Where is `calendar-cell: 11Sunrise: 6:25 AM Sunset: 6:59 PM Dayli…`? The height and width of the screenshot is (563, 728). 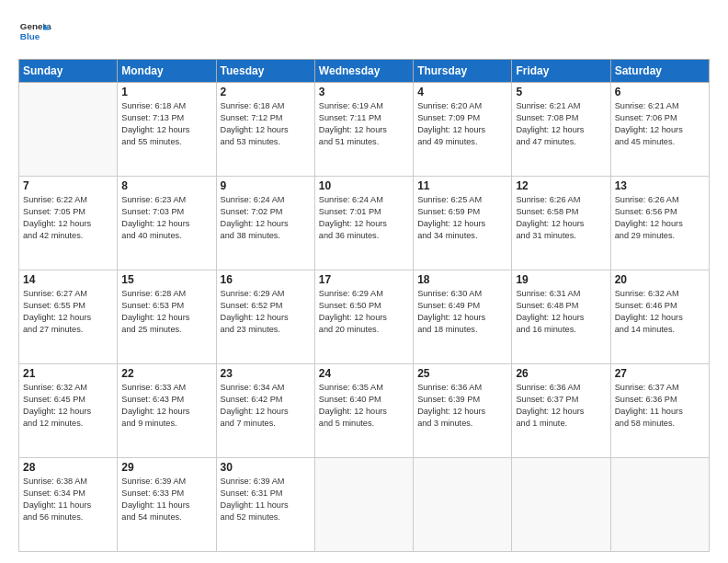
calendar-cell: 11Sunrise: 6:25 AM Sunset: 6:59 PM Dayli… is located at coordinates (463, 224).